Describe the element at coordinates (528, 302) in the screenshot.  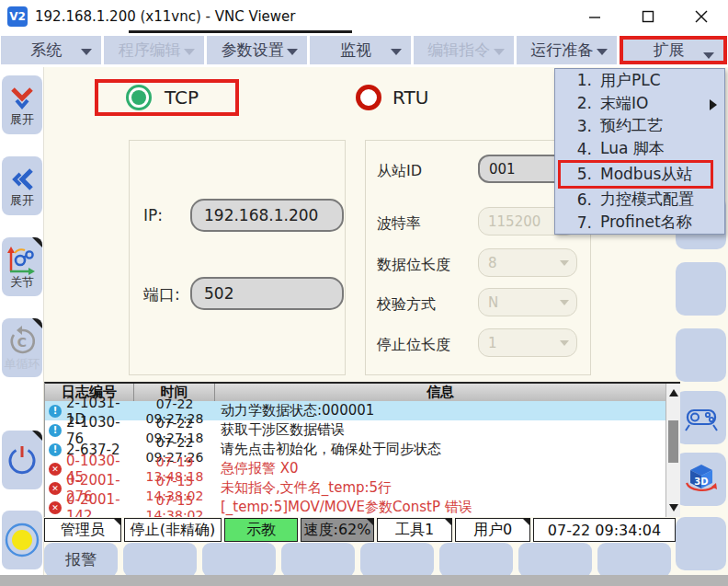
I see `parity-select: N` at that location.